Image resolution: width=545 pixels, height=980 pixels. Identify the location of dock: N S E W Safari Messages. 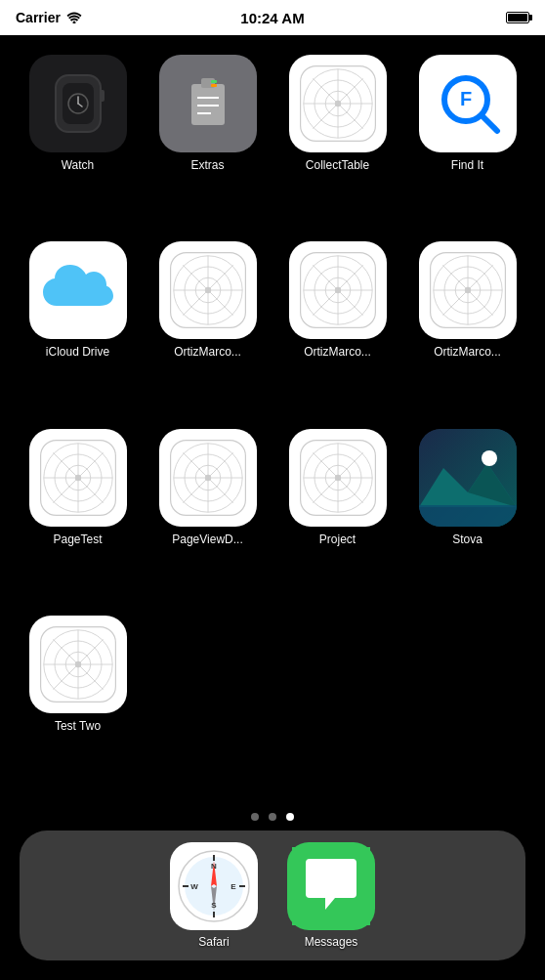
(272, 895).